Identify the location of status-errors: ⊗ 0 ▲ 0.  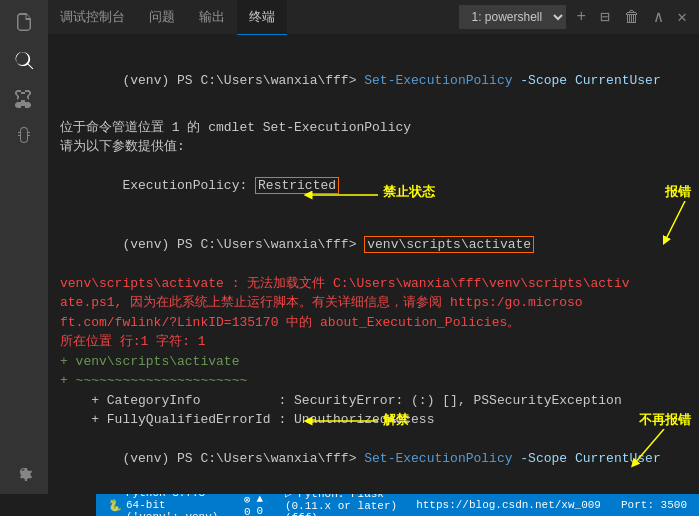
(254, 505).